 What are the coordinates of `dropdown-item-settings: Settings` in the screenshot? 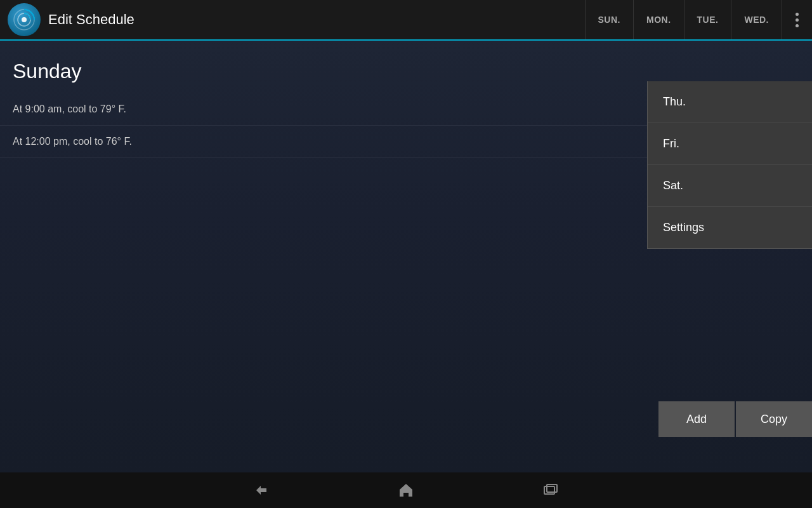 It's located at (730, 227).